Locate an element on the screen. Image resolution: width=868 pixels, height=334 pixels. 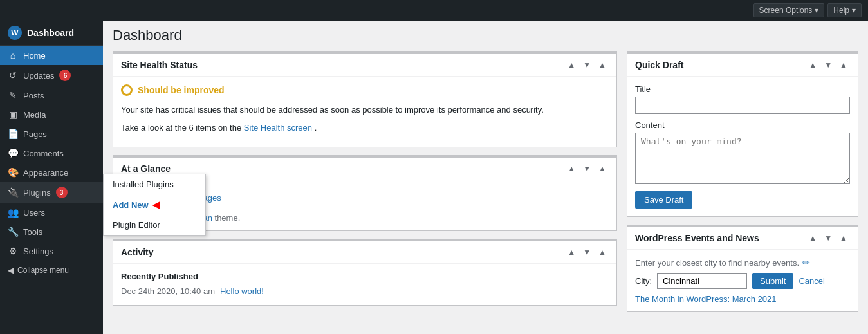
events-toggle: ▲ is located at coordinates (844, 238).